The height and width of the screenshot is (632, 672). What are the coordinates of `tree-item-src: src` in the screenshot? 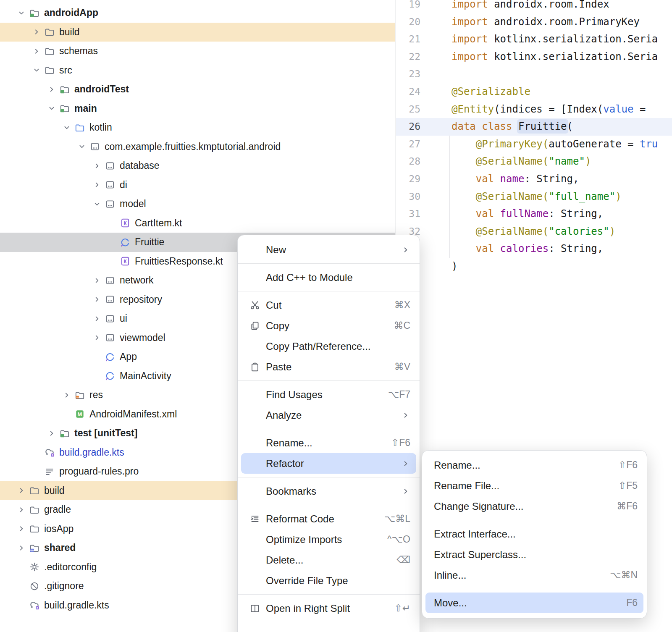 It's located at (197, 71).